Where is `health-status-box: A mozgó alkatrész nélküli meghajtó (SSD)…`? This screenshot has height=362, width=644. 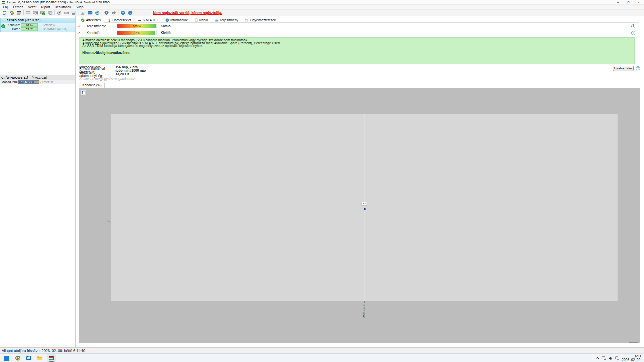 health-status-box: A mozgó alkatrész nélküli meghajtó (SSD)… is located at coordinates (357, 51).